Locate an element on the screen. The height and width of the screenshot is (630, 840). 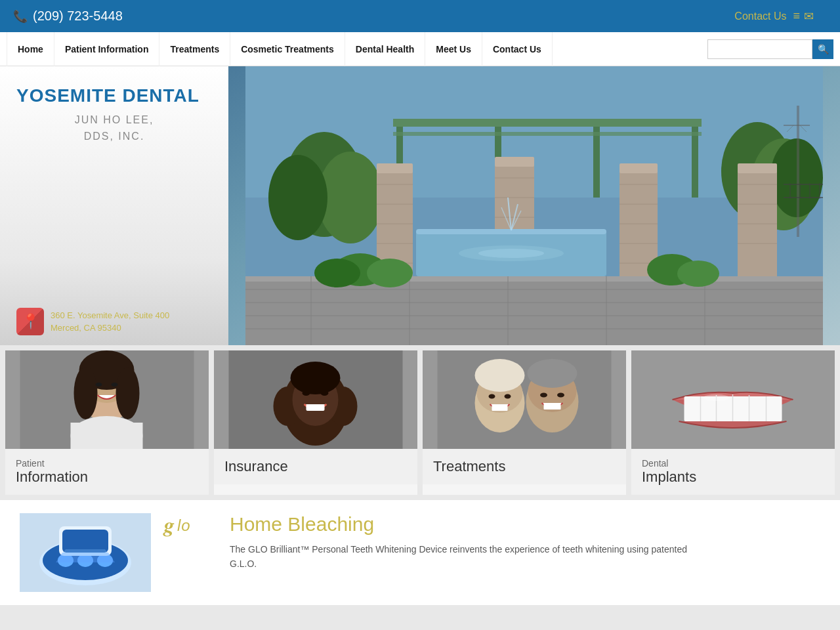
bleaching-device-image is located at coordinates (85, 553).